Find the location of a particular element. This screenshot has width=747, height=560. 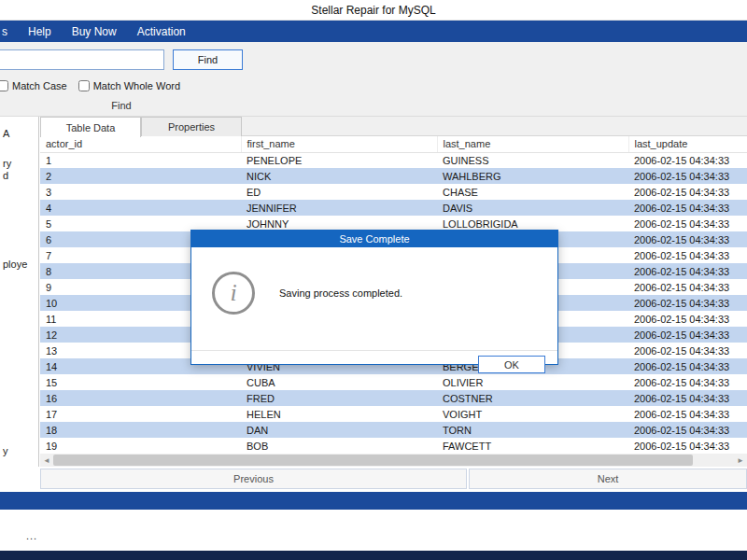

cell-last_name: WAHLBERG is located at coordinates (532, 175).